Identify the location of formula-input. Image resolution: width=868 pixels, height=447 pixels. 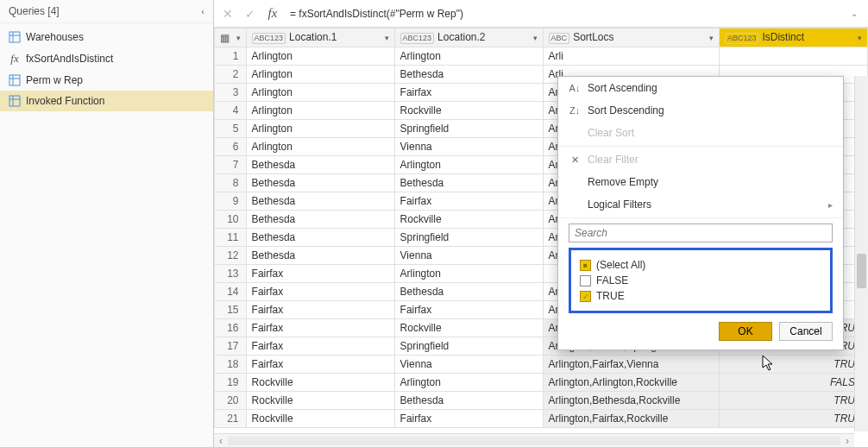
(563, 14).